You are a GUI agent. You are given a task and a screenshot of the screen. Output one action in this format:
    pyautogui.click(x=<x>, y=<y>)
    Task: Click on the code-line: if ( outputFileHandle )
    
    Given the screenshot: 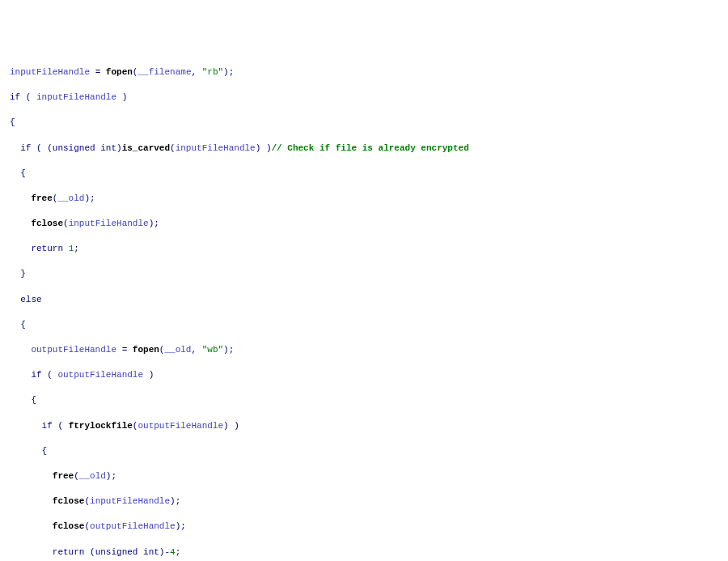 What is the action you would take?
    pyautogui.click(x=369, y=376)
    